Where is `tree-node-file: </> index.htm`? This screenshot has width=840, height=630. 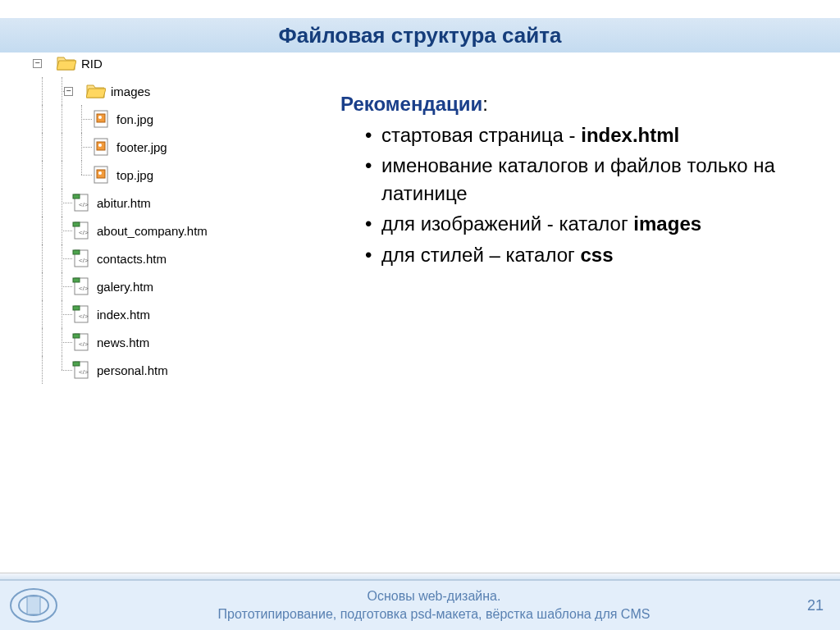 tree-node-file: </> index.htm is located at coordinates (172, 314).